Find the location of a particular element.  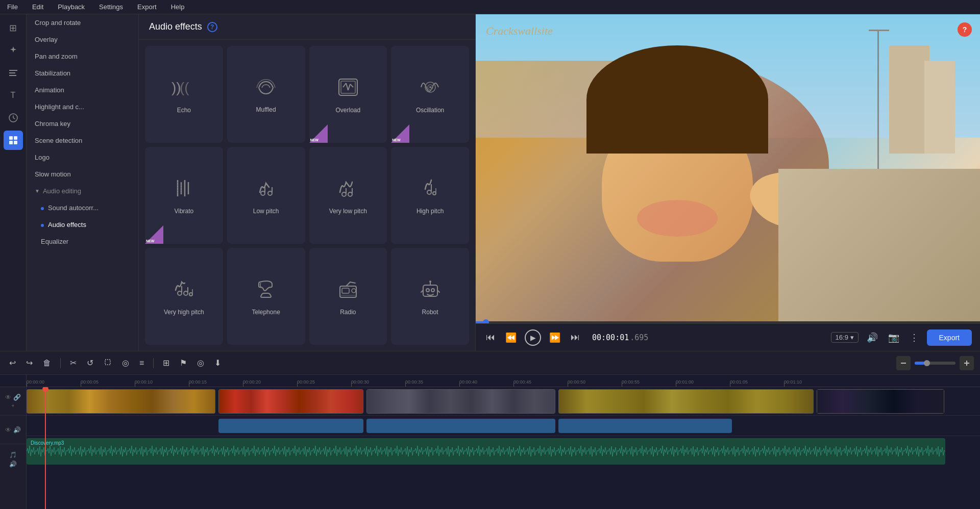

effect-very-low-pitch: Very low pitch is located at coordinates (348, 195).